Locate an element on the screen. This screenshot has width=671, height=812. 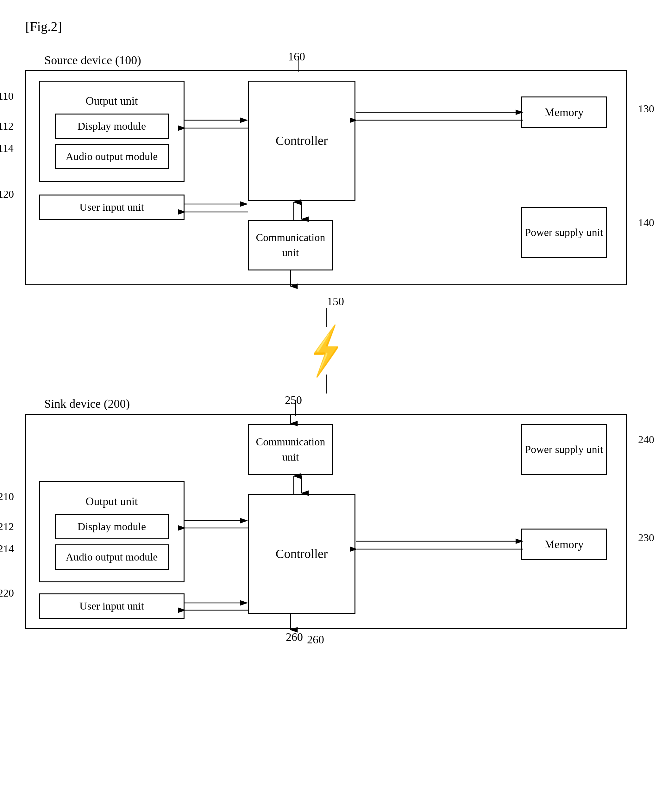
source-audio-output-box: Audio output module is located at coordinates (112, 157).